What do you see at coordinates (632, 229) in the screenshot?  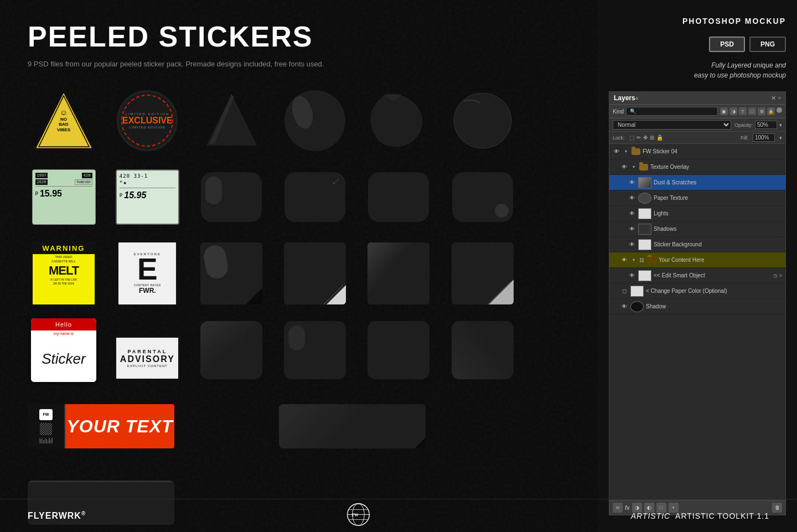 I see `vis-icon-shadows: 👁` at bounding box center [632, 229].